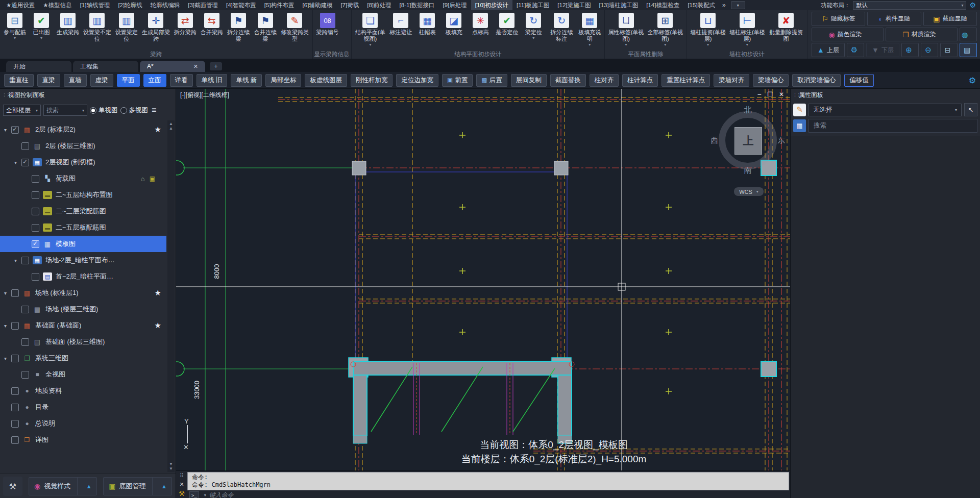 The width and height of the screenshot is (980, 498). Describe the element at coordinates (203, 5) in the screenshot. I see `menu-item: [3]截面管理` at that location.